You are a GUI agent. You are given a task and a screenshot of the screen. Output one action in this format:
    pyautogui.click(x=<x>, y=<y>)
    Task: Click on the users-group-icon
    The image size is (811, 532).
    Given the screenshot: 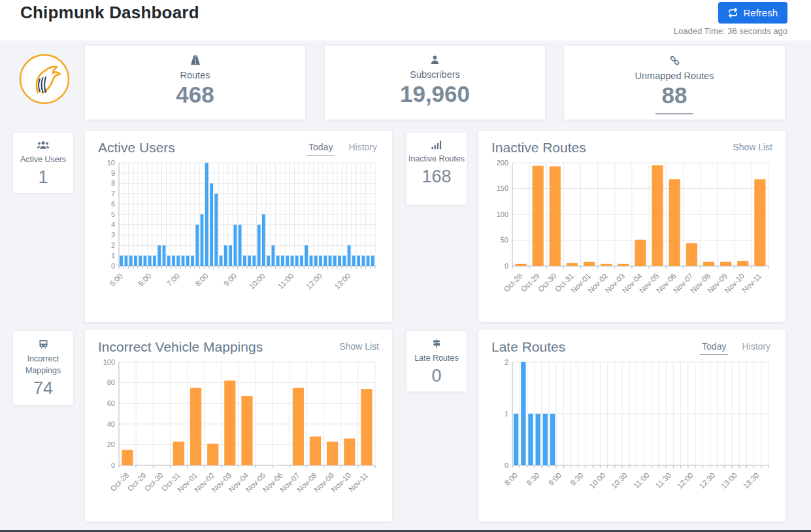 What is the action you would take?
    pyautogui.click(x=43, y=145)
    